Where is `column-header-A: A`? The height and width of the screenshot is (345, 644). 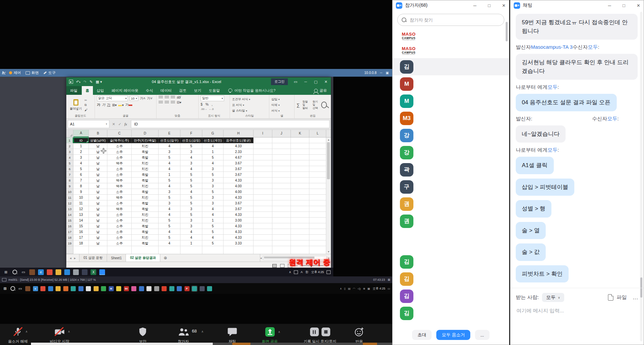
column-header-A: A is located at coordinates (81, 133).